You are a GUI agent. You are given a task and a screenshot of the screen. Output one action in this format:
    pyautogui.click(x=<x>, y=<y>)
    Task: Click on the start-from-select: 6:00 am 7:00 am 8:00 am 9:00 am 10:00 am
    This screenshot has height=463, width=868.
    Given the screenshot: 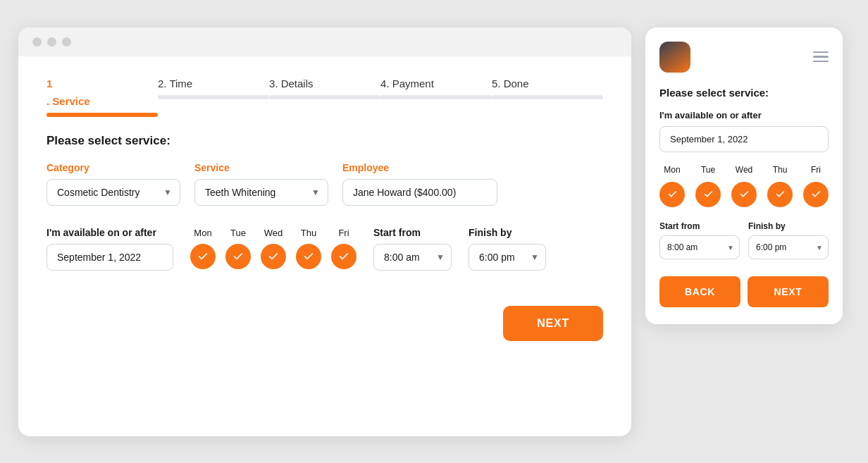 What is the action you would take?
    pyautogui.click(x=413, y=257)
    